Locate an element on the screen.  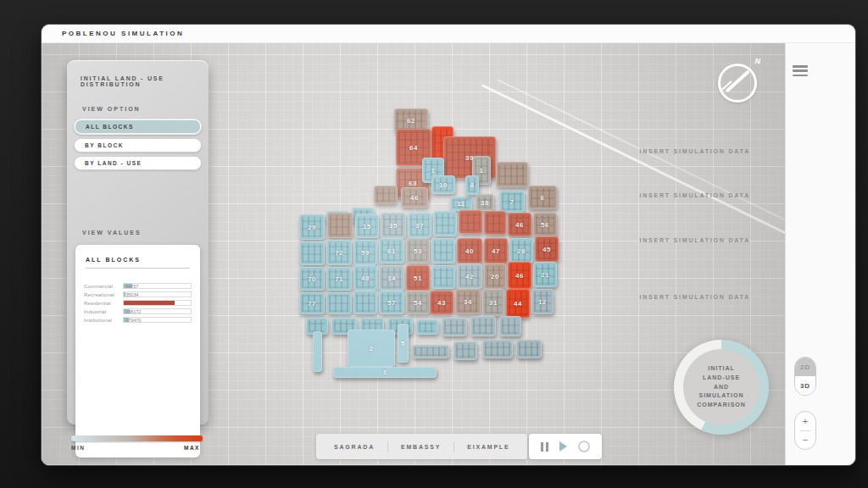
map-block-77: 77 is located at coordinates (312, 303).